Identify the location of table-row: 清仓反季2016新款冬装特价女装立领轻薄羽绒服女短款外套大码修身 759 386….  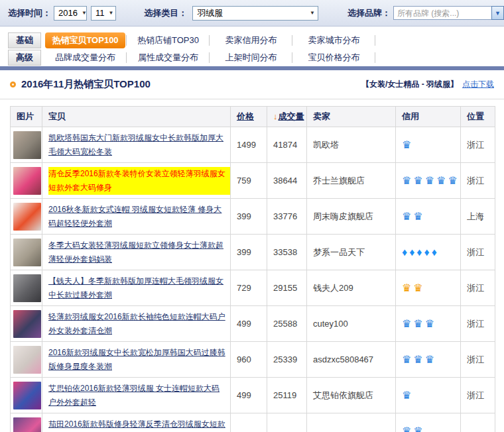
(253, 181).